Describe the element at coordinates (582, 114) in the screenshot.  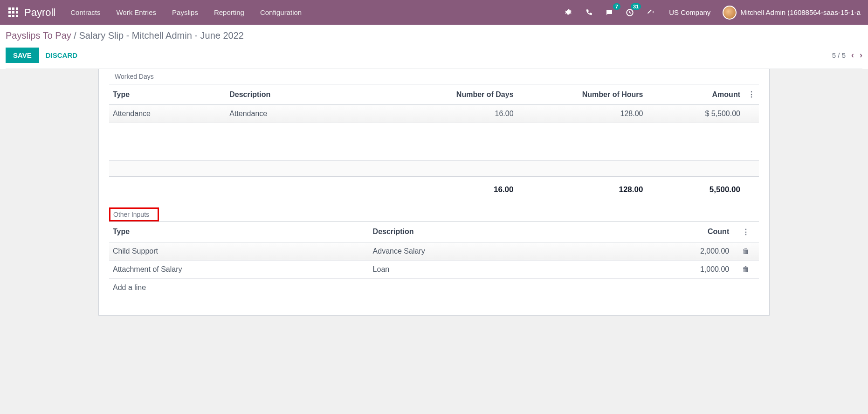
I see `wd-hours: 128.00` at that location.